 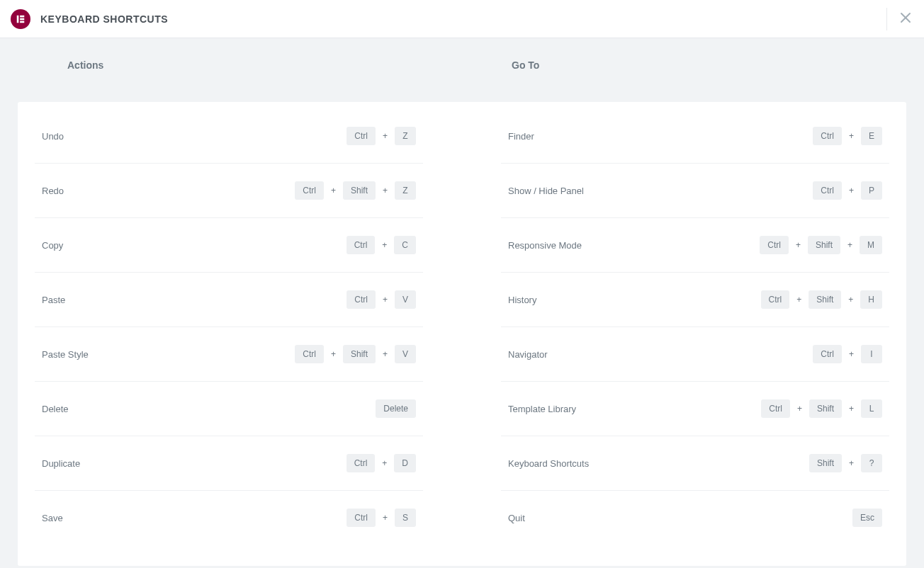 What do you see at coordinates (847, 354) in the screenshot?
I see `key-combo: Ctrl+I` at bounding box center [847, 354].